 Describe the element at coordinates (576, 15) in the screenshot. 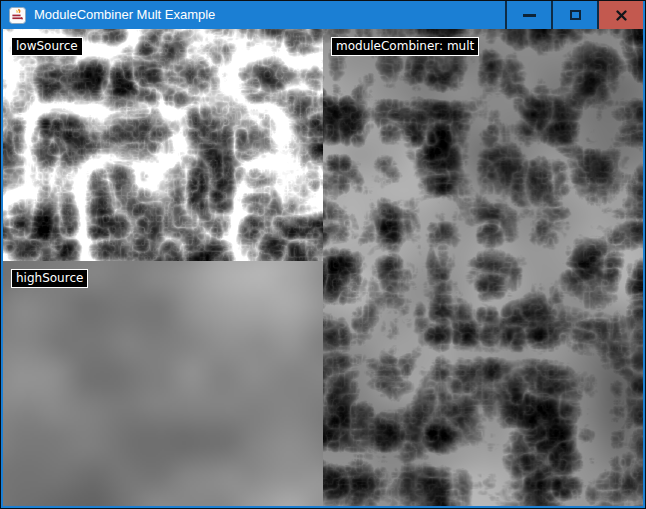

I see `maximize-icon` at that location.